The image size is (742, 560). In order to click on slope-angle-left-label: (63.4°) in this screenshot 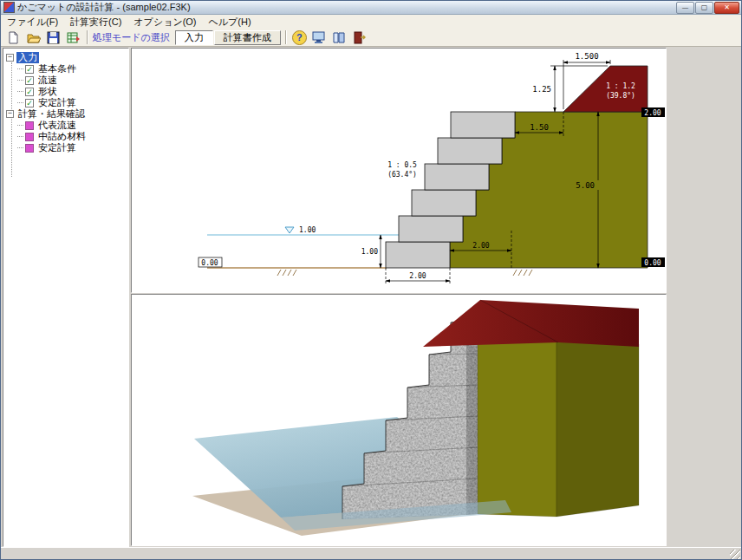, I will do `click(402, 175)`.